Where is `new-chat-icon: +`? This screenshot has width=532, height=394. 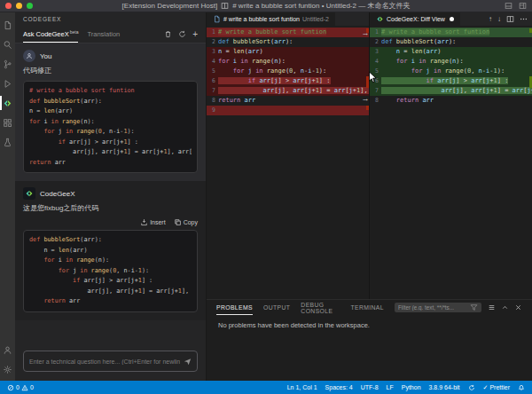 new-chat-icon: + is located at coordinates (195, 35).